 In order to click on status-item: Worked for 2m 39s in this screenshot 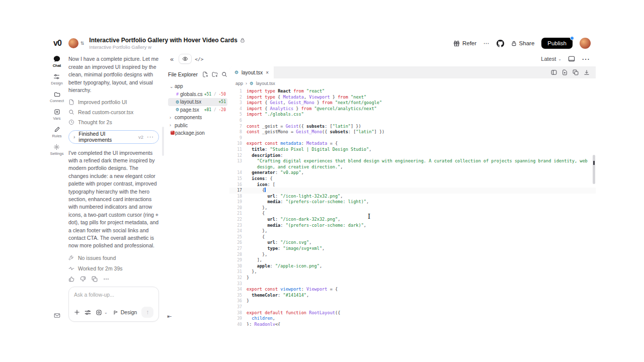, I will do `click(114, 268)`.